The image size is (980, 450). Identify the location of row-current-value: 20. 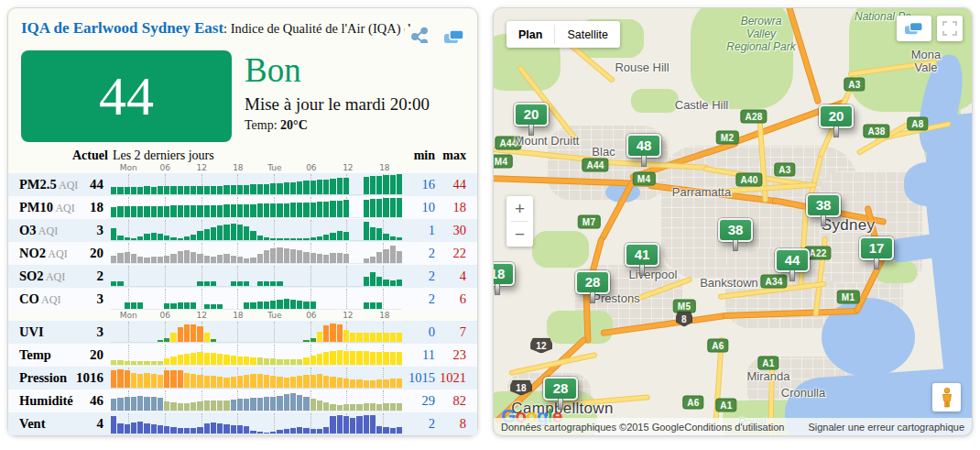
(88, 356).